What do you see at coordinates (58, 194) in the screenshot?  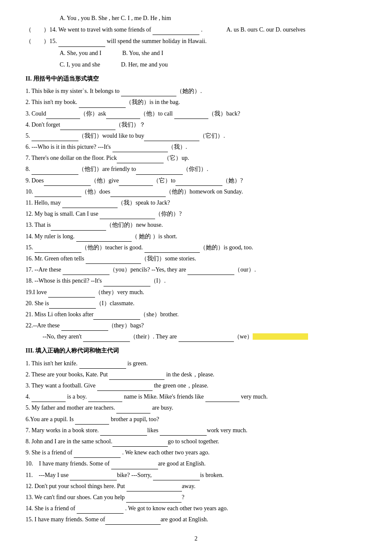 I see `ii-q10-b1` at bounding box center [58, 194].